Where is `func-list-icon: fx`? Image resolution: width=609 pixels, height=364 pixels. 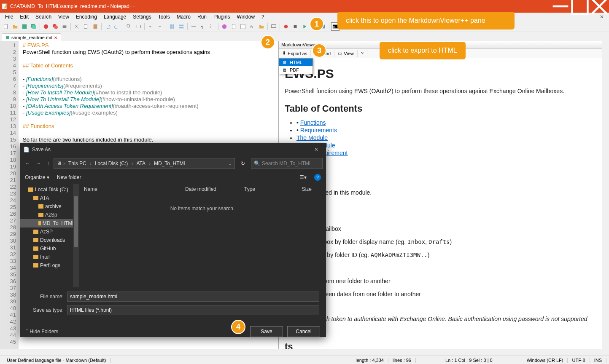
func-list-icon: fx is located at coordinates (252, 27).